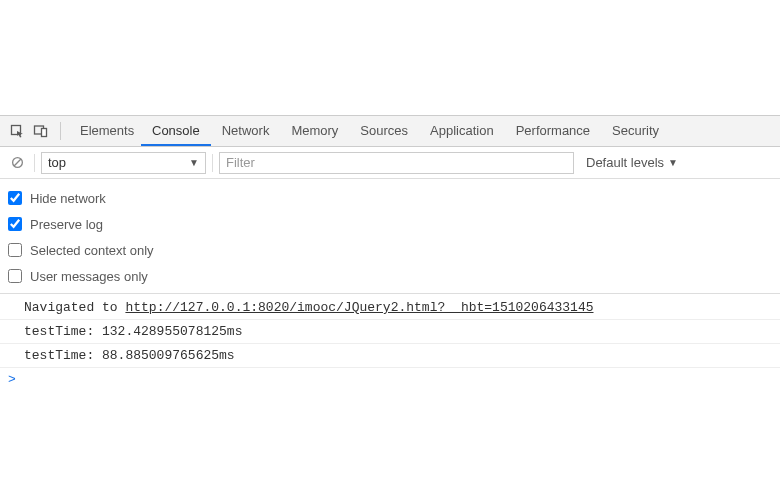  What do you see at coordinates (17, 131) in the screenshot?
I see `inspect-icon` at bounding box center [17, 131].